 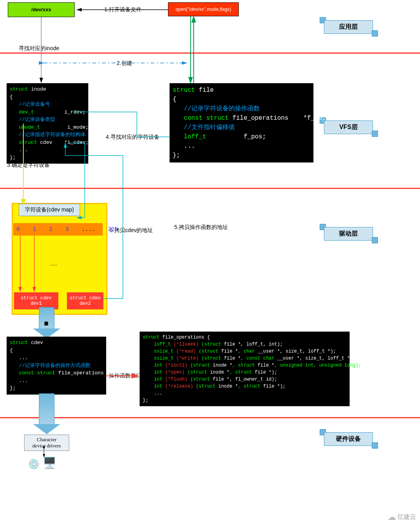 I want to click on layer-hw: 硬件设备, so click(x=348, y=439).